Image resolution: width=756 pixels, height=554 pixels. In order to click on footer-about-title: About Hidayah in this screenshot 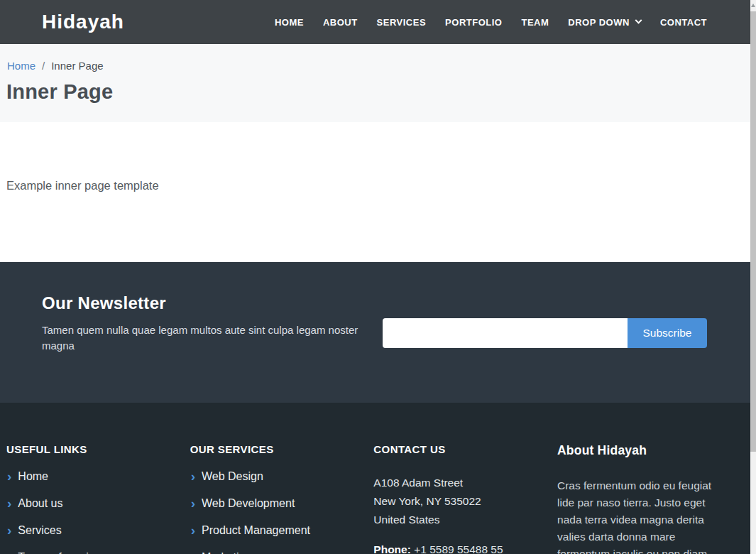, I will do `click(641, 450)`.